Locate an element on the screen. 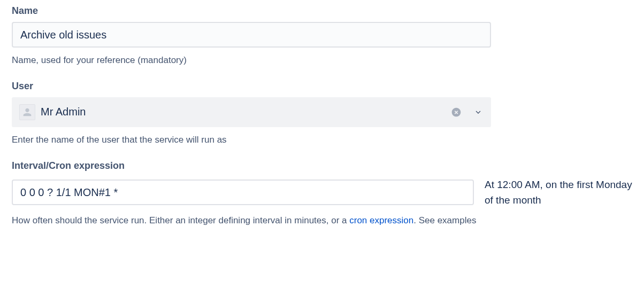  cron-input is located at coordinates (243, 192).